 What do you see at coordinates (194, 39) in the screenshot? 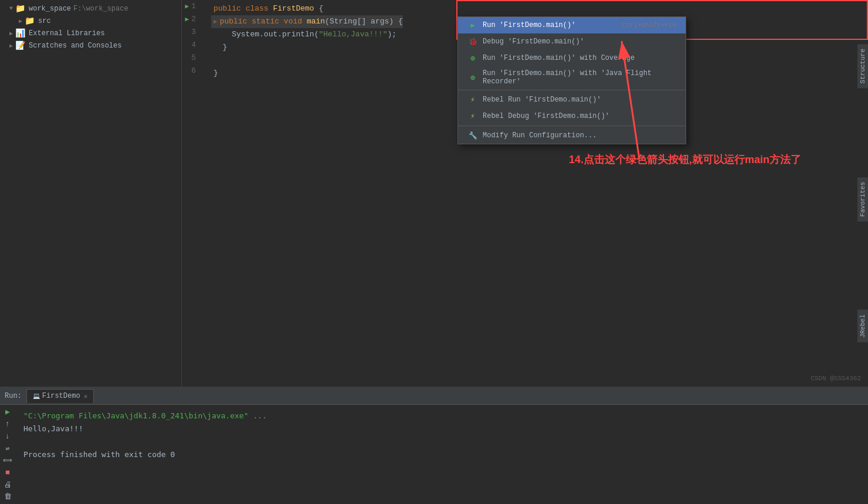
I see `line-numbers: ▶1 ▶2 3 4 5 6` at bounding box center [194, 39].